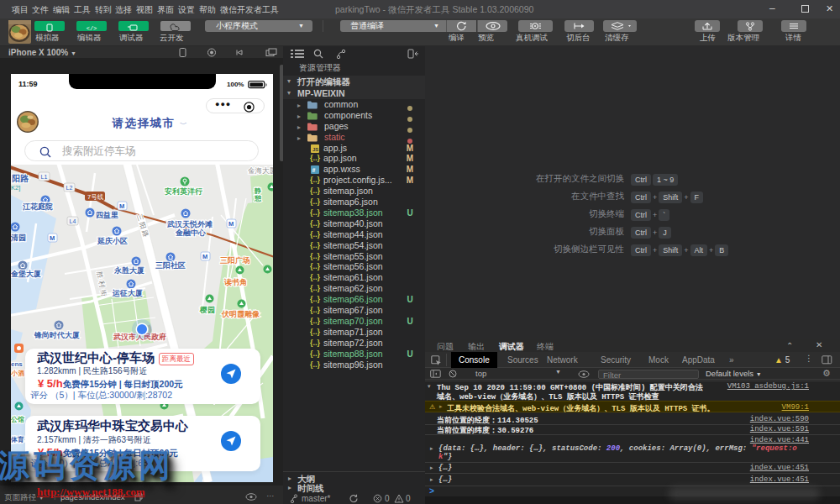 The image size is (840, 504). Describe the element at coordinates (18, 439) in the screenshot. I see `svg-text: 体育` at that location.